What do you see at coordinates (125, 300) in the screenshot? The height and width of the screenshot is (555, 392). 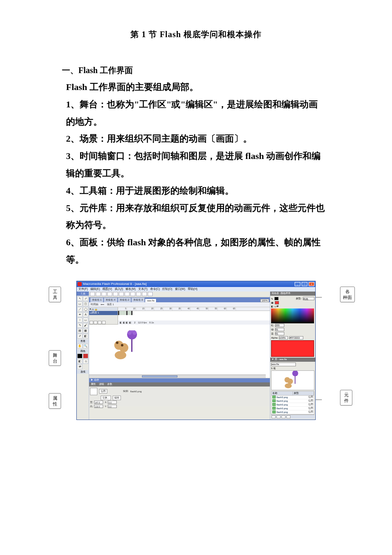 I see `doc-tab: 未命名-2` at bounding box center [125, 300].